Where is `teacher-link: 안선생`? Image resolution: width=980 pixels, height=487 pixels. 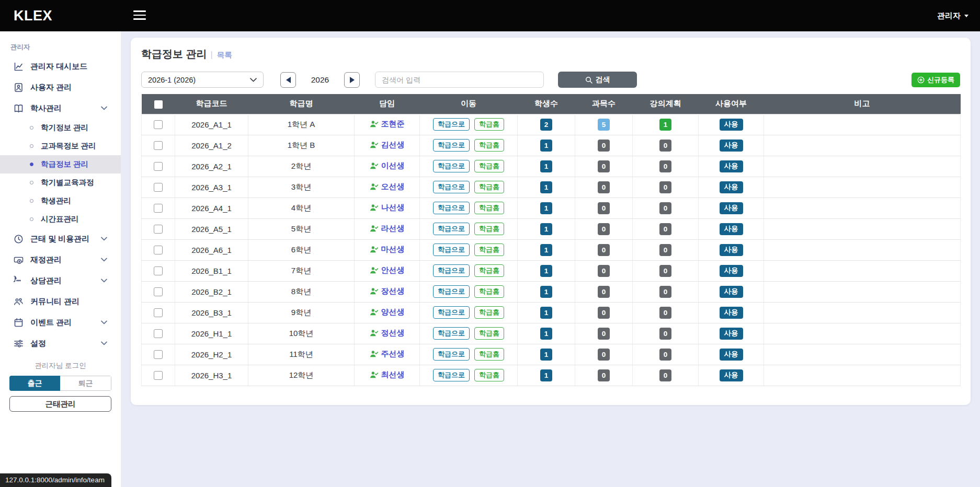 teacher-link: 안선생 is located at coordinates (387, 271).